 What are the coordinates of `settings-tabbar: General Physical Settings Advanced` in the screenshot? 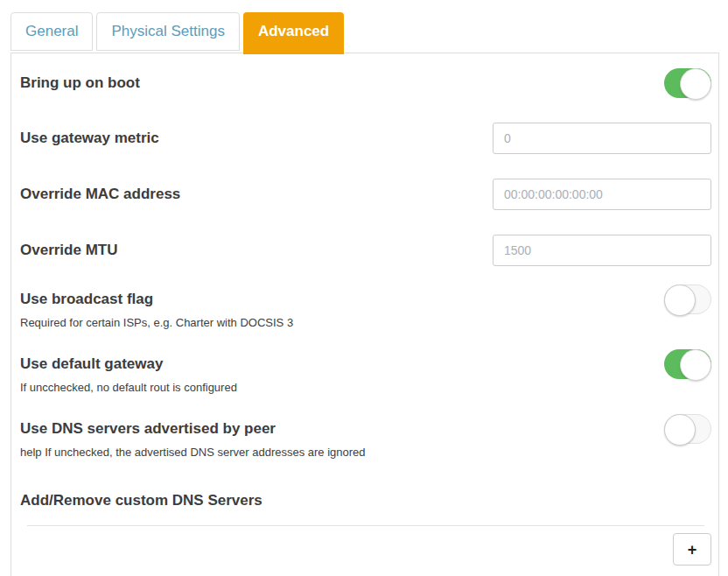 It's located at (364, 32).